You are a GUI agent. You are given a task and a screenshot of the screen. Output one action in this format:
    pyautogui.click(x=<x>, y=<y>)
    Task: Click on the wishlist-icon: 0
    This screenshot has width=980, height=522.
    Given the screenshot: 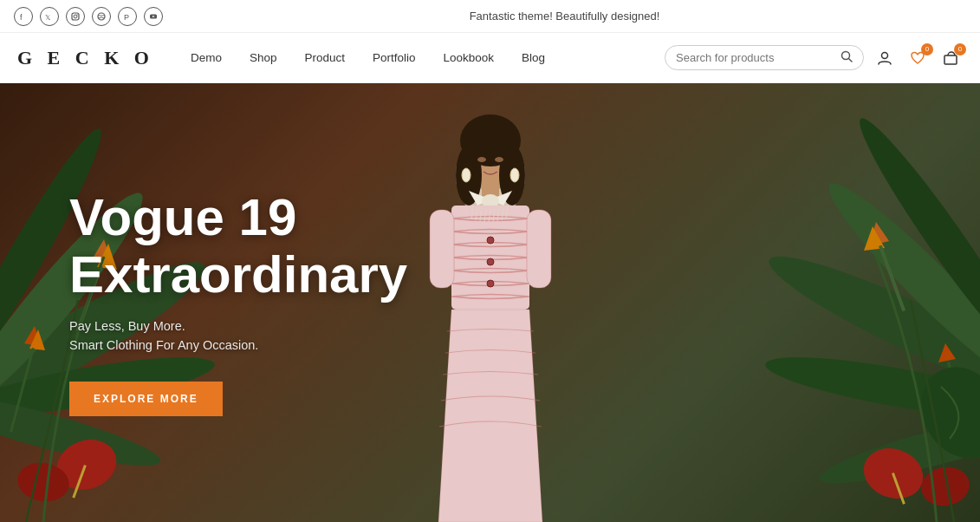 What is the action you would take?
    pyautogui.click(x=918, y=58)
    